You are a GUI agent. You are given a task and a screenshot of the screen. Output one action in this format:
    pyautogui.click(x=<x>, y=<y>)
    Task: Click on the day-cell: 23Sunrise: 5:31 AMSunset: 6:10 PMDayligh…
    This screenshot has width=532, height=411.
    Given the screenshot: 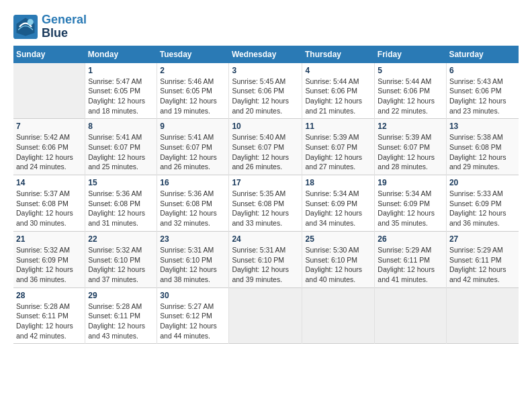 What is the action you would take?
    pyautogui.click(x=193, y=259)
    